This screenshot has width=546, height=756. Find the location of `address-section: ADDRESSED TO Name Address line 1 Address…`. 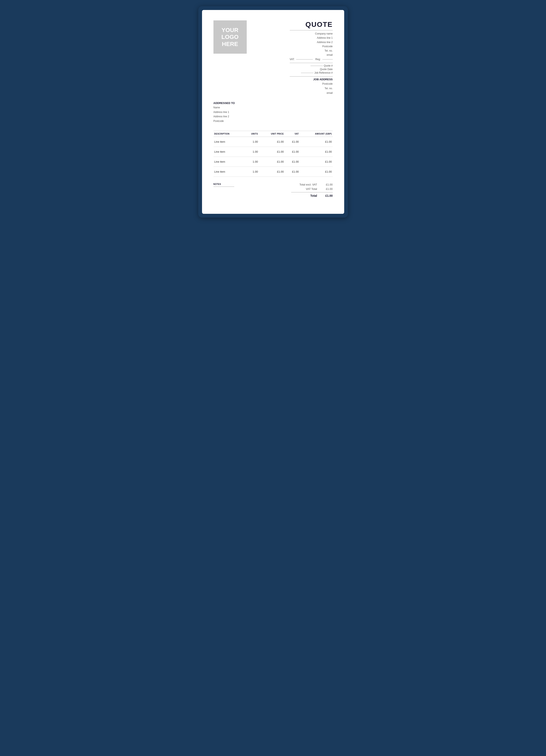

address-section: ADDRESSED TO Name Address line 1 Address… is located at coordinates (273, 112).